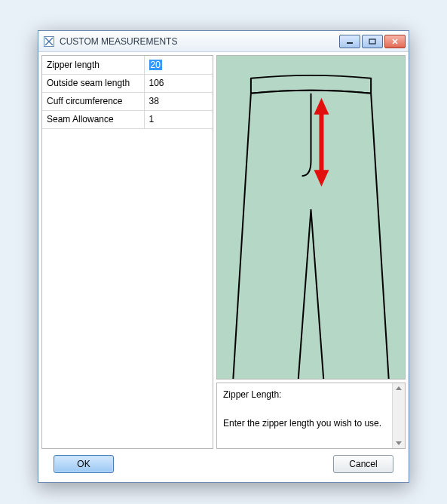 The height and width of the screenshot is (504, 447). I want to click on measurement-row: Seam Allowance1, so click(127, 119).